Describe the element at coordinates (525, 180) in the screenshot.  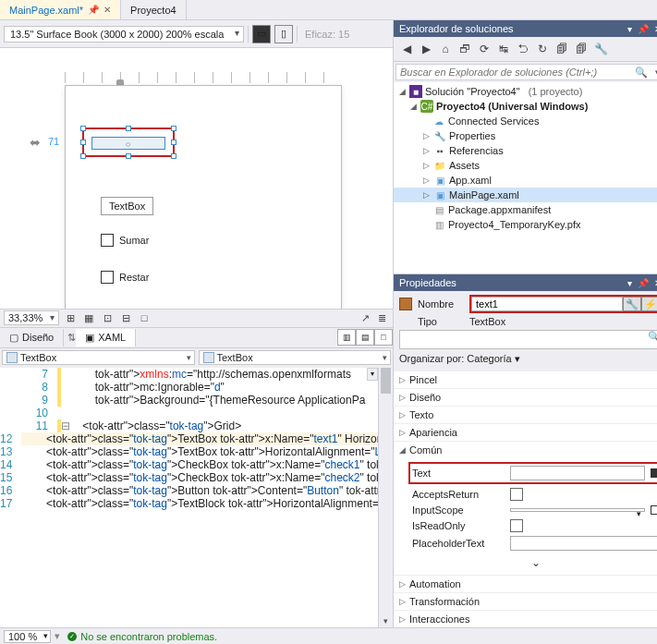
I see `tree-app-xaml: ▷ ▣ App.xaml` at that location.